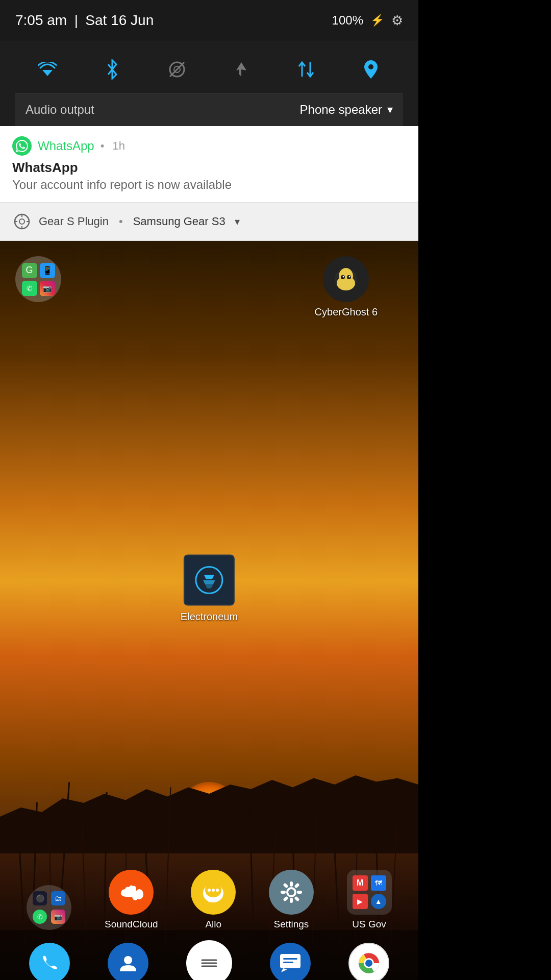  Describe the element at coordinates (209, 109) in the screenshot. I see `audio-output-bar: Audio output Phone speaker ▾` at that location.